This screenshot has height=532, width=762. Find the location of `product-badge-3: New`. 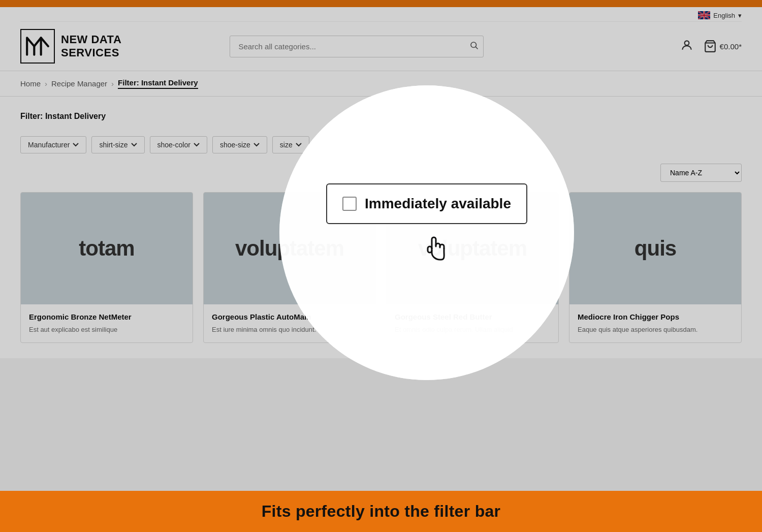

product-badge-3: New is located at coordinates (403, 204).